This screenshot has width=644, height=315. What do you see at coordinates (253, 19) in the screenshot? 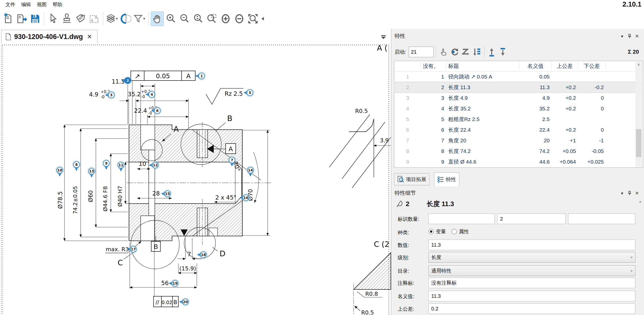
I see `zoom-fit-button` at bounding box center [253, 19].